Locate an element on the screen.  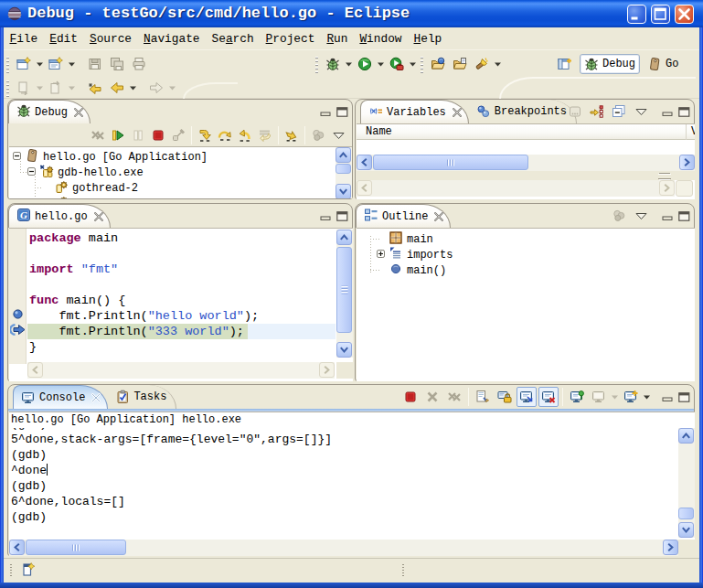
pin-console-button is located at coordinates (577, 397).